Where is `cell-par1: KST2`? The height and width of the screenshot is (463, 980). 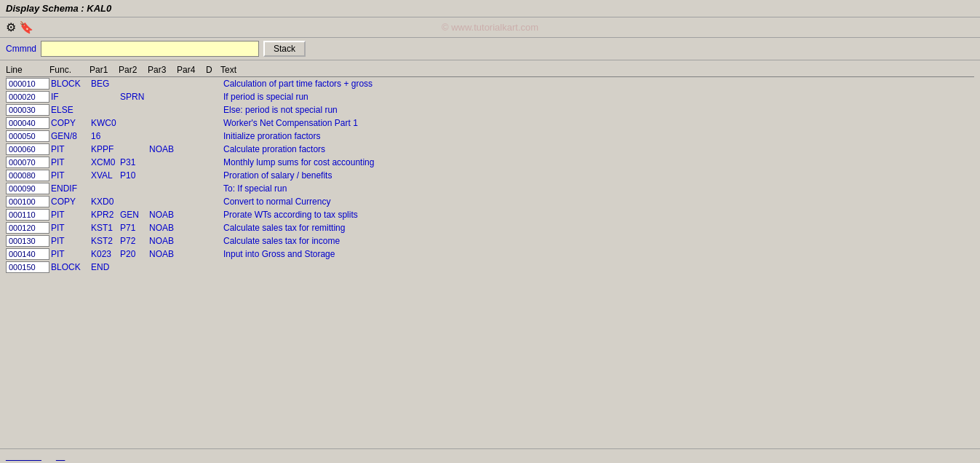
cell-par1: KST2 is located at coordinates (104, 241).